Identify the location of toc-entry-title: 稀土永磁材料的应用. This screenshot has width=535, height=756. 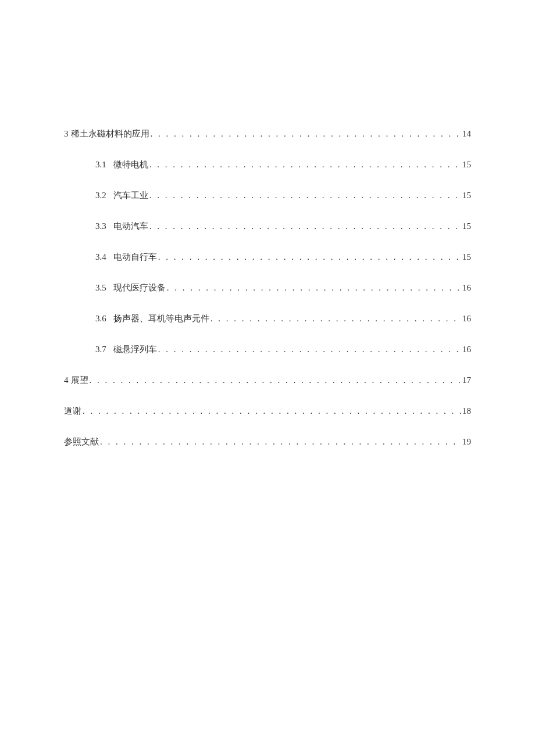
(110, 134).